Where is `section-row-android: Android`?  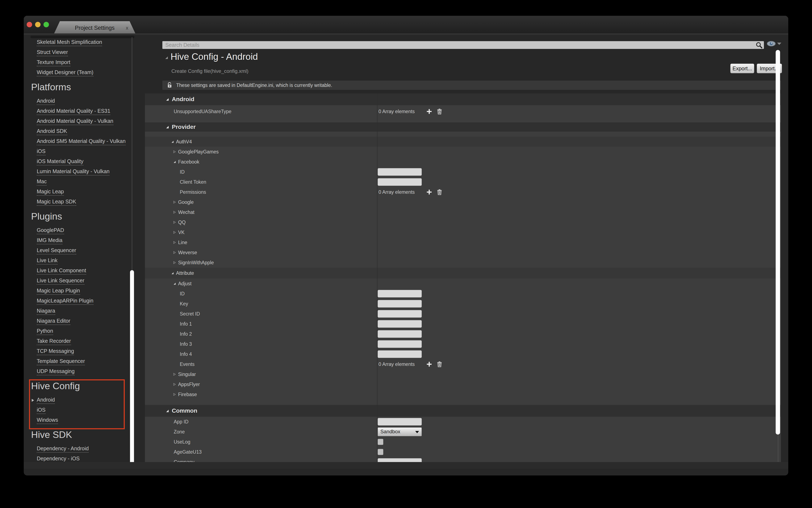
section-row-android: Android is located at coordinates (463, 99).